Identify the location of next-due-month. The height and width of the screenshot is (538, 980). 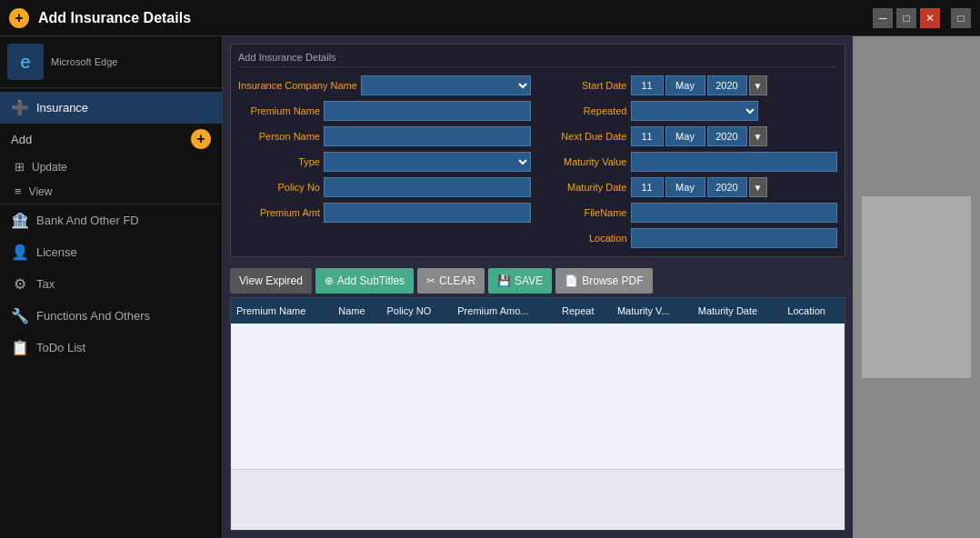
(685, 136).